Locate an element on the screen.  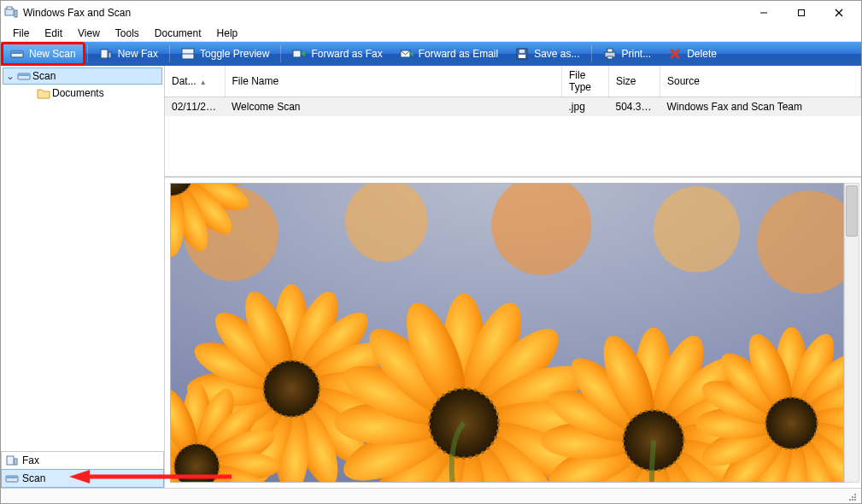
cell-size: 504.3 KB is located at coordinates (635, 108).